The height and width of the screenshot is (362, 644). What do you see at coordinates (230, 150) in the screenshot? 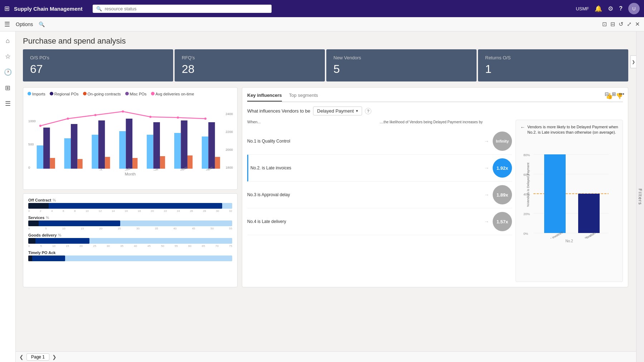
I see `svg-text: 2000` at bounding box center [230, 150].